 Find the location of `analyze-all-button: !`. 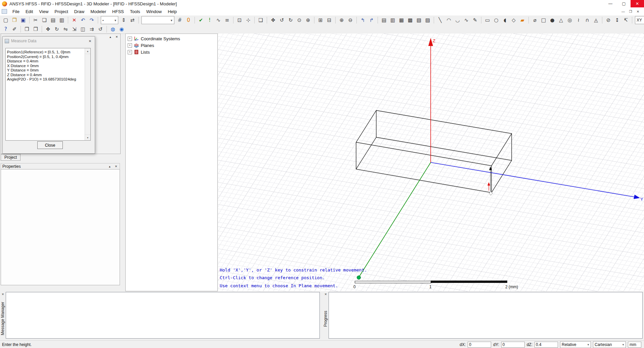

analyze-all-button: ! is located at coordinates (210, 20).